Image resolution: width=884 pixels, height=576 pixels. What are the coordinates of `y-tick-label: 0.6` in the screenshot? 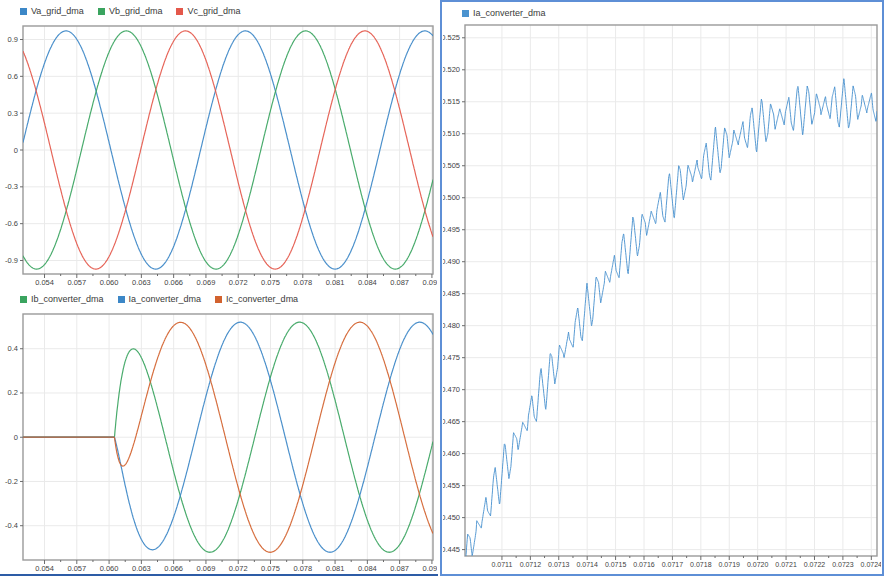 It's located at (13, 76).